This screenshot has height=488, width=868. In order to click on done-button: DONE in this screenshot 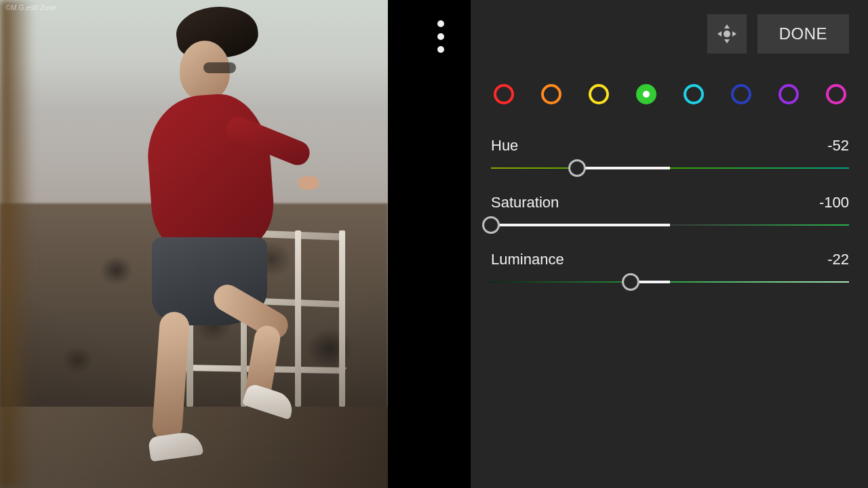, I will do `click(803, 34)`.